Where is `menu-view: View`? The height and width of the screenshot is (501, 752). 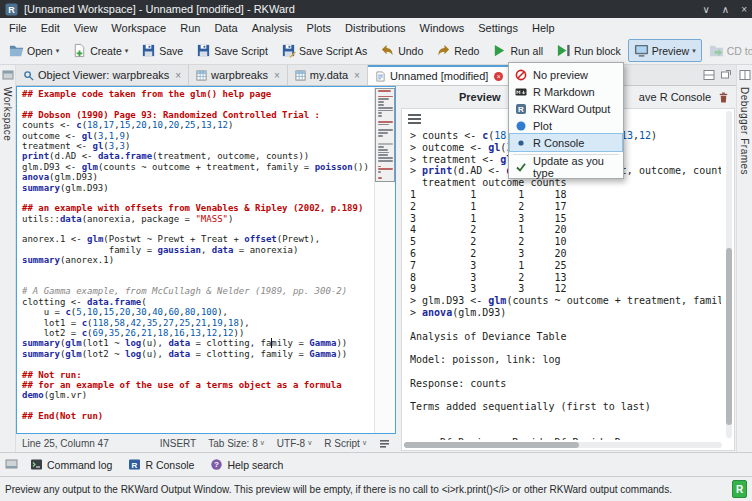 menu-view: View is located at coordinates (86, 28).